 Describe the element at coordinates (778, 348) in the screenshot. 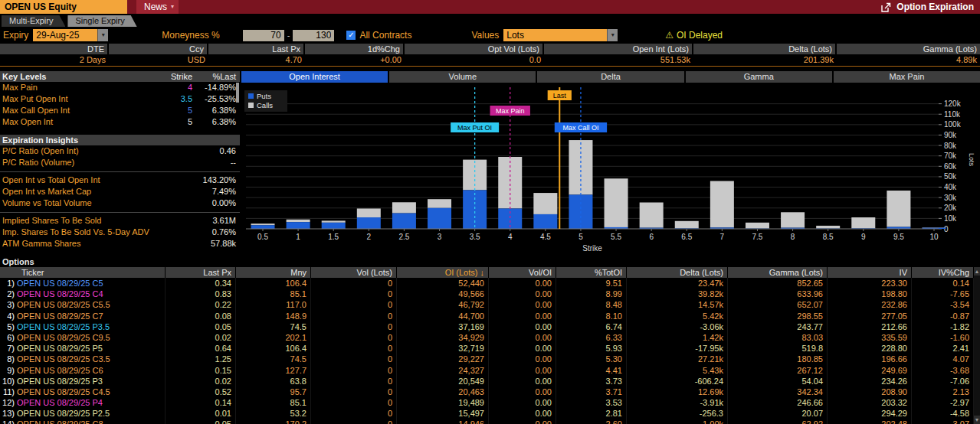

I see `option-value-cell: 519.8` at that location.